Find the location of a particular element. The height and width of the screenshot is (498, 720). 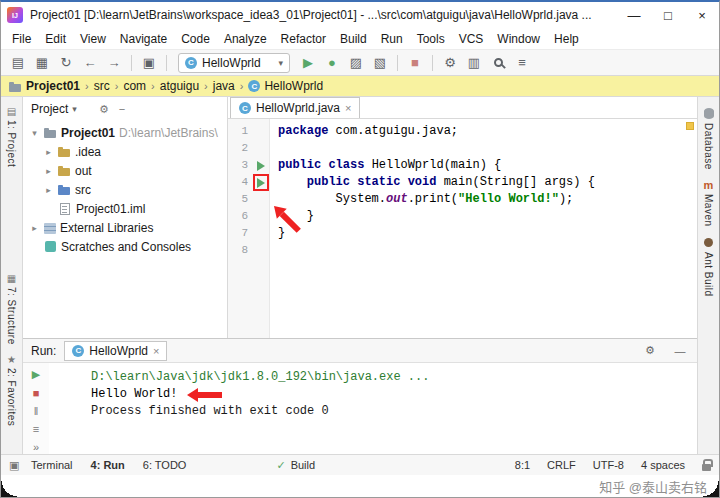

maximize-button: □ is located at coordinates (668, 15).